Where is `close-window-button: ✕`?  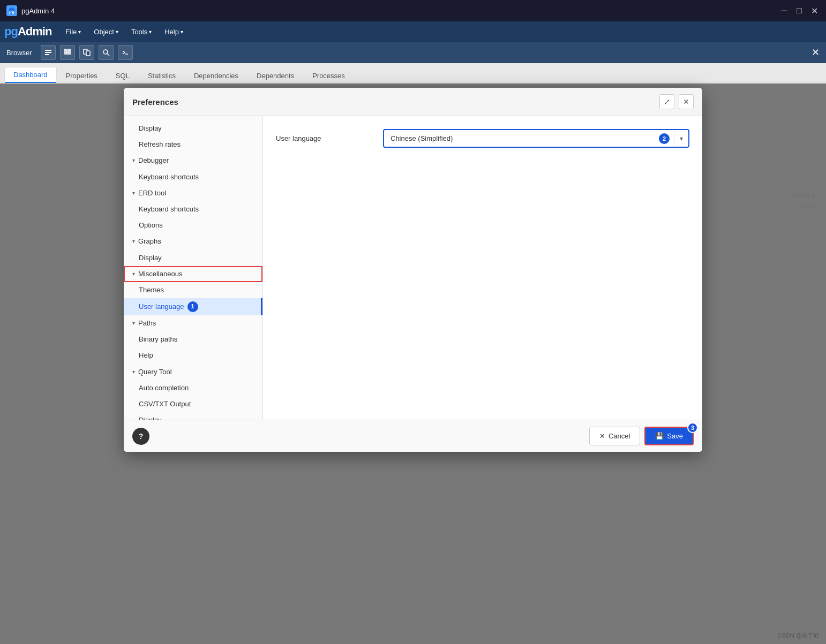 close-window-button: ✕ is located at coordinates (814, 11).